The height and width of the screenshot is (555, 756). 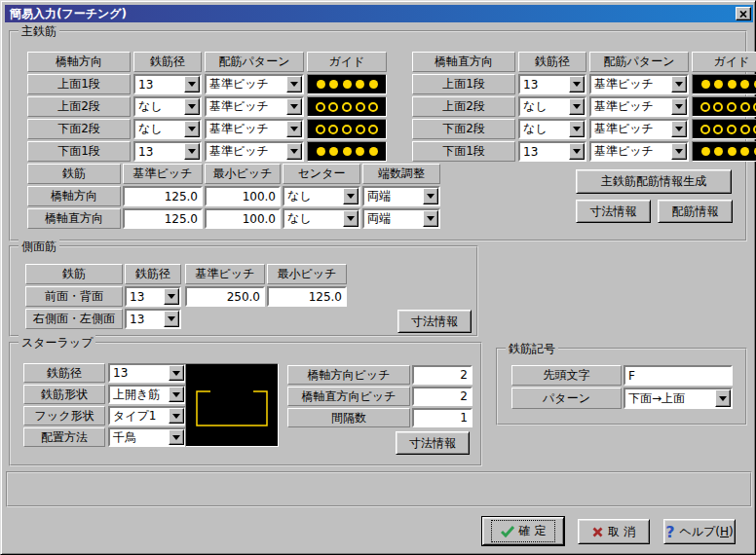 What do you see at coordinates (614, 211) in the screenshot?
I see `dimension-info-button-main: 寸法情報` at bounding box center [614, 211].